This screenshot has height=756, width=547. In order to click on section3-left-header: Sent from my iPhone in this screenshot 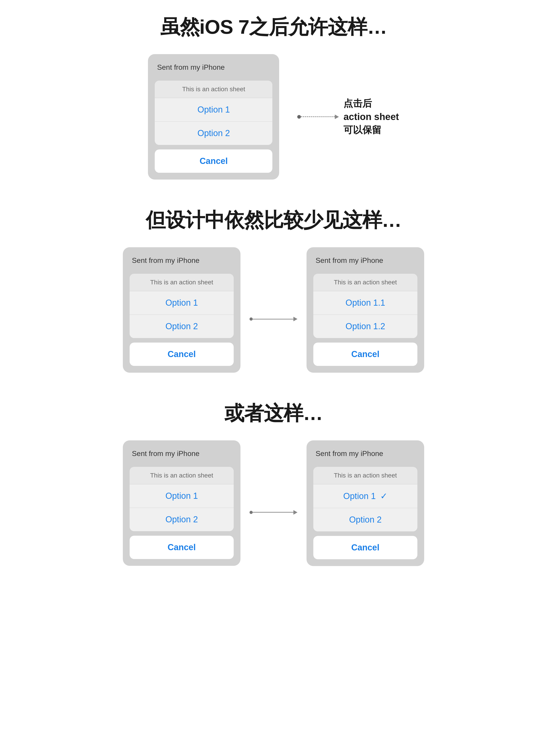, I will do `click(182, 457)`.